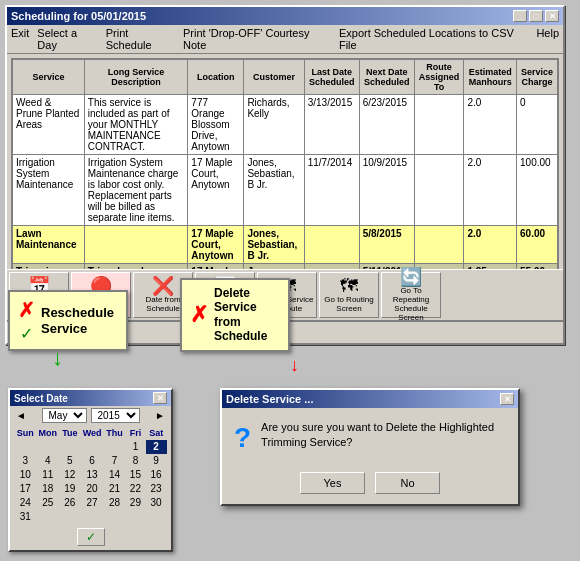 The height and width of the screenshot is (561, 580). I want to click on cal-week-1: 1 2, so click(91, 447).